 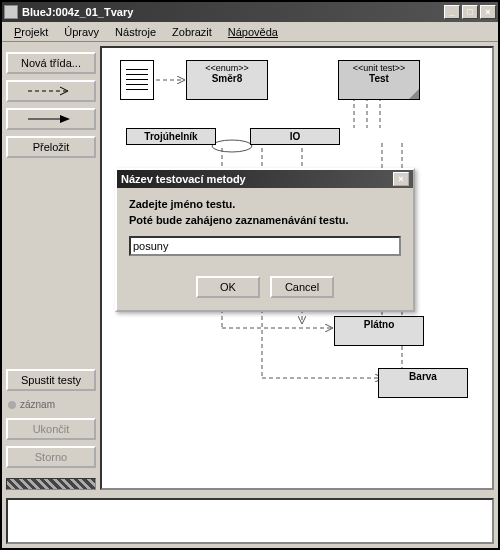 I want to click on run-tests-button: Spustit testy, so click(x=51, y=380).